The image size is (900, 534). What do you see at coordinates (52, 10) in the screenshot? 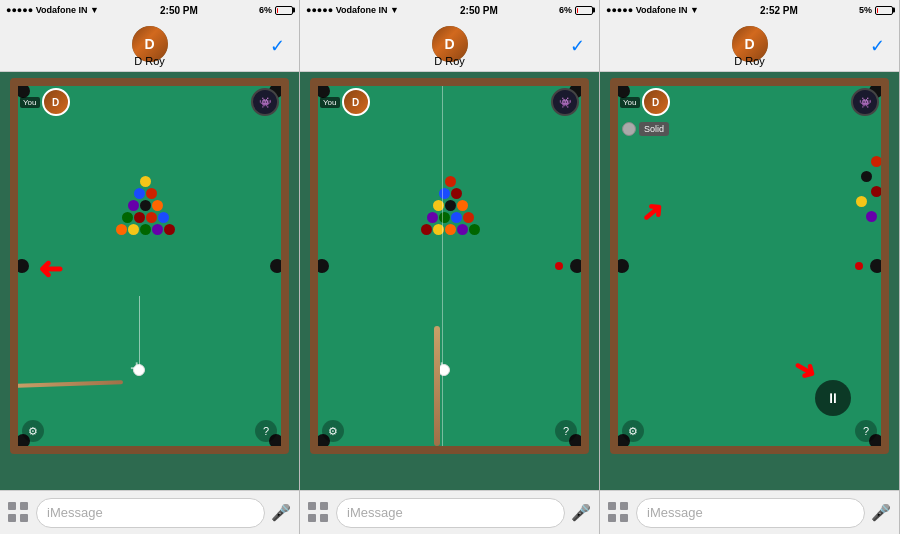
I see `carrier-1: ●●●●● Vodafone IN ▼` at bounding box center [52, 10].